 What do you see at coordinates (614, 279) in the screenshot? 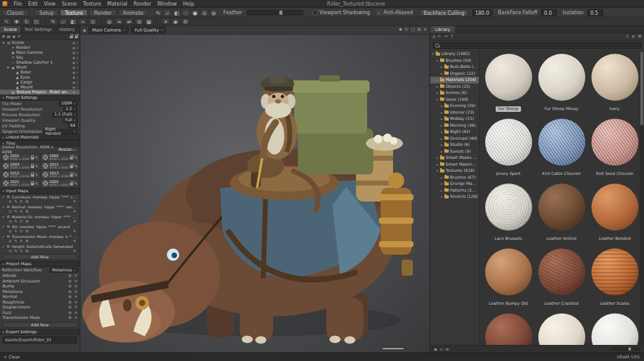
I see `material-leather-scales: Leather Scales` at bounding box center [614, 279].